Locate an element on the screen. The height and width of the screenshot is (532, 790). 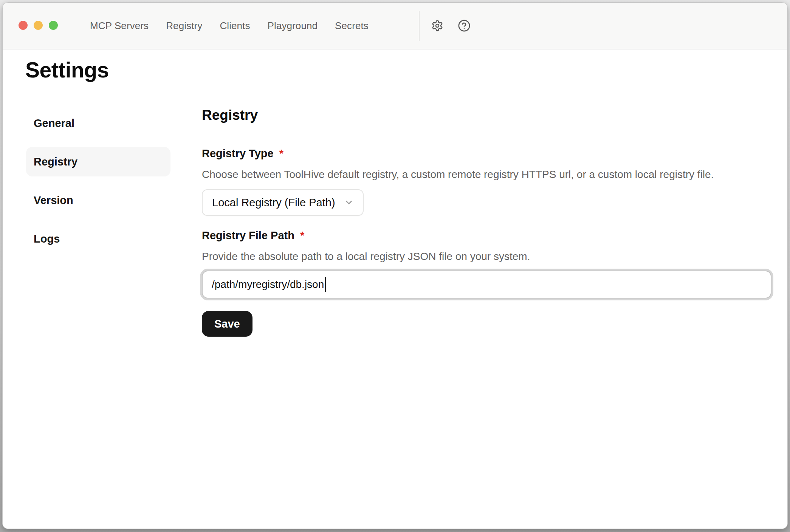
nav-item-mcp-servers: MCP Servers is located at coordinates (119, 26).